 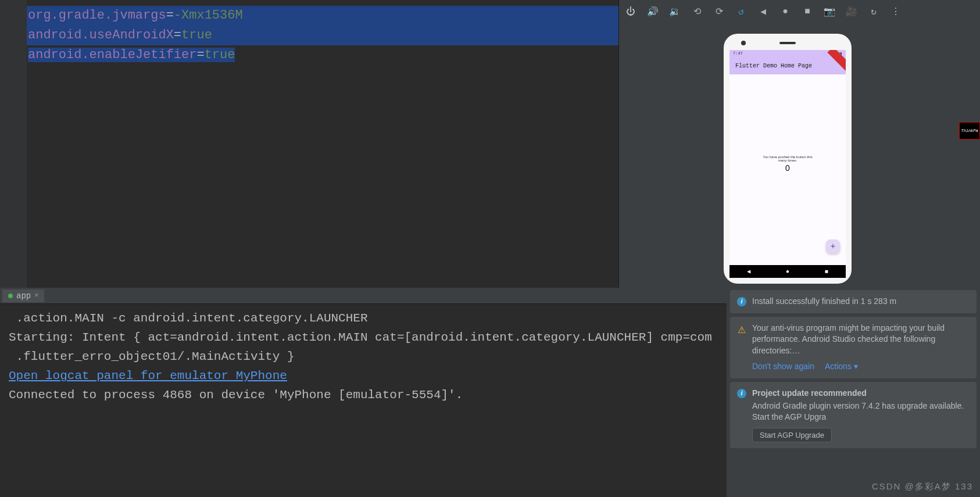 I want to click on body-text: You have pushed the button this many tim…, so click(x=788, y=159).